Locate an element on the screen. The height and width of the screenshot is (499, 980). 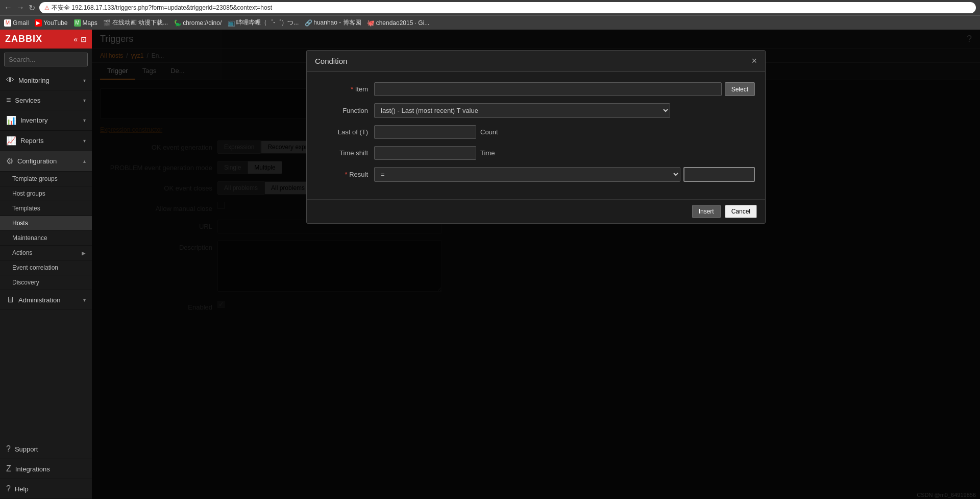
reload-button: ↻ is located at coordinates (32, 8).